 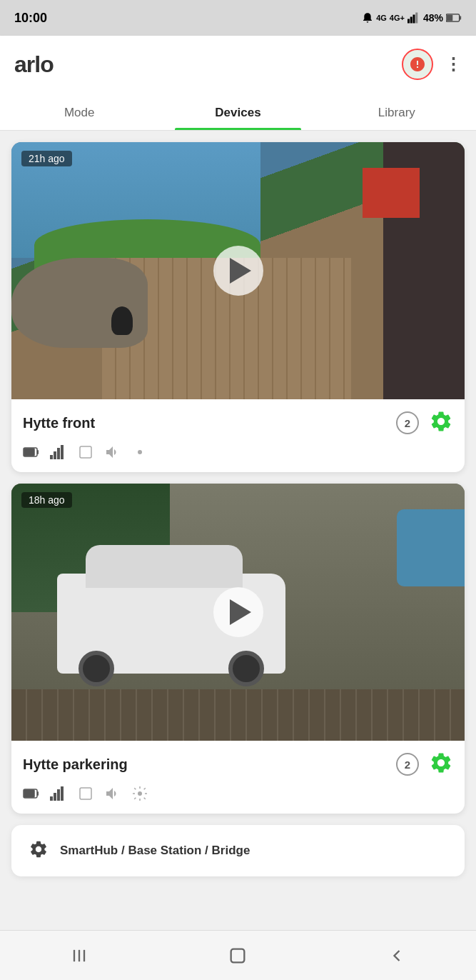 What do you see at coordinates (164, 566) in the screenshot?
I see `cam2-car-roof` at bounding box center [164, 566].